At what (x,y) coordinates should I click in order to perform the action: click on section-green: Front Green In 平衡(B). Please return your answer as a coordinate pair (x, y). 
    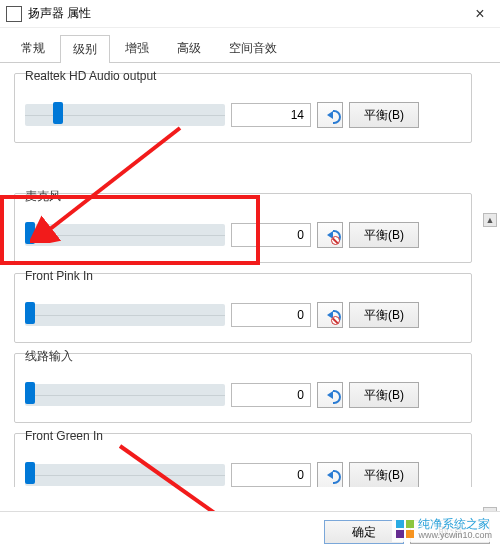
    Looking at the image, I should click on (243, 460).